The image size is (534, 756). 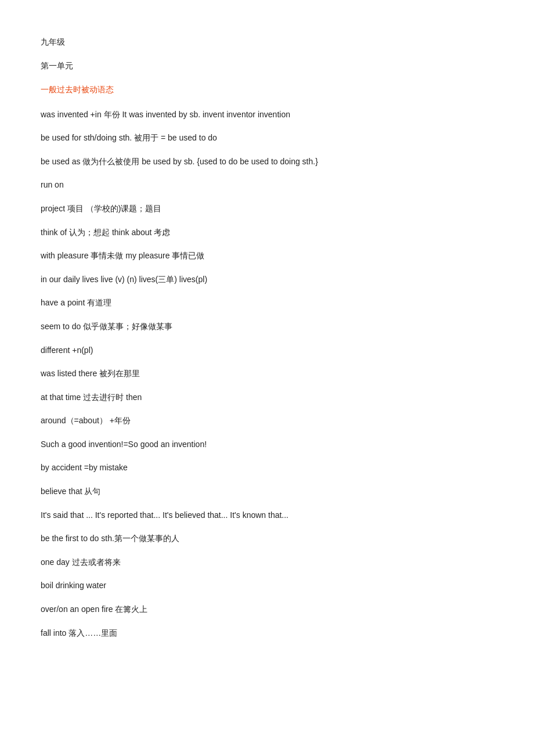 I want to click on line-item: have a point 有道理, so click(x=267, y=303).